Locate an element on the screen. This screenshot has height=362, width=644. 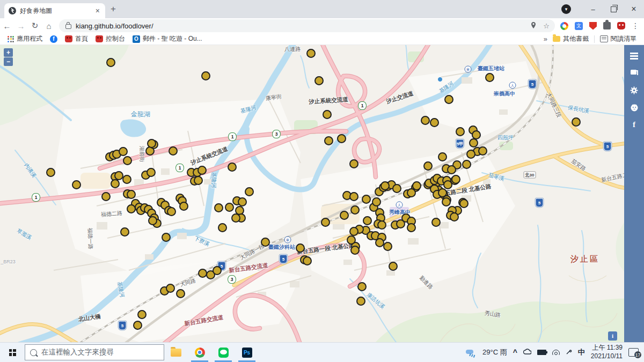
close-button: × is located at coordinates (634, 9).